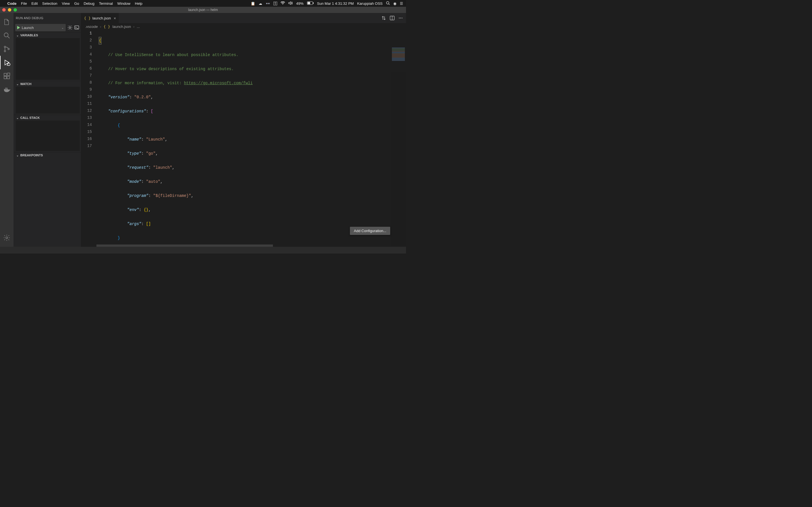 The image size is (812, 507). I want to click on close-tab-icon: ×, so click(115, 18).